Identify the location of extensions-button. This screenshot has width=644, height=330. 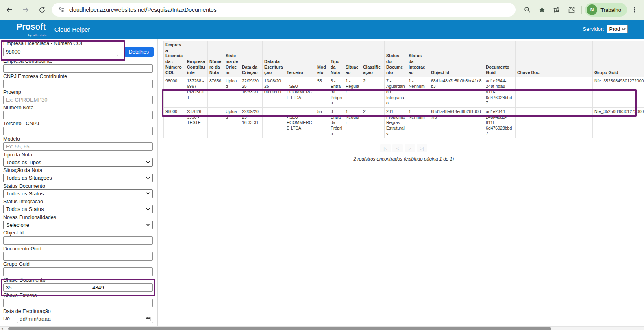
(571, 10).